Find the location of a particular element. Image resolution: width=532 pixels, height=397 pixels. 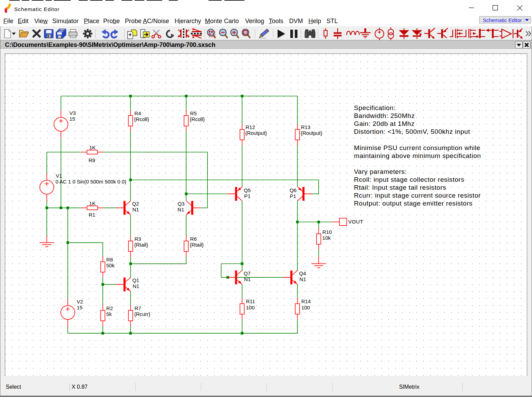

svg-text: Q7 is located at coordinates (247, 273).